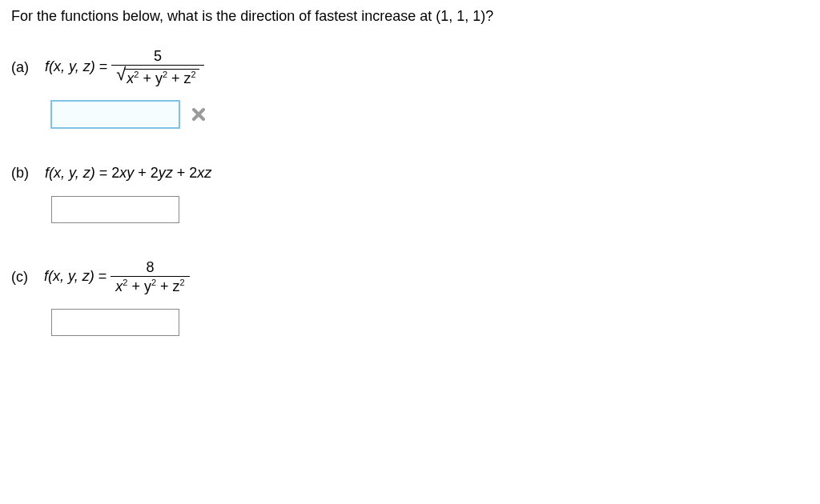 The height and width of the screenshot is (504, 820). Describe the element at coordinates (77, 276) in the screenshot. I see `part-c-lhs: f(x, y, z) =` at that location.